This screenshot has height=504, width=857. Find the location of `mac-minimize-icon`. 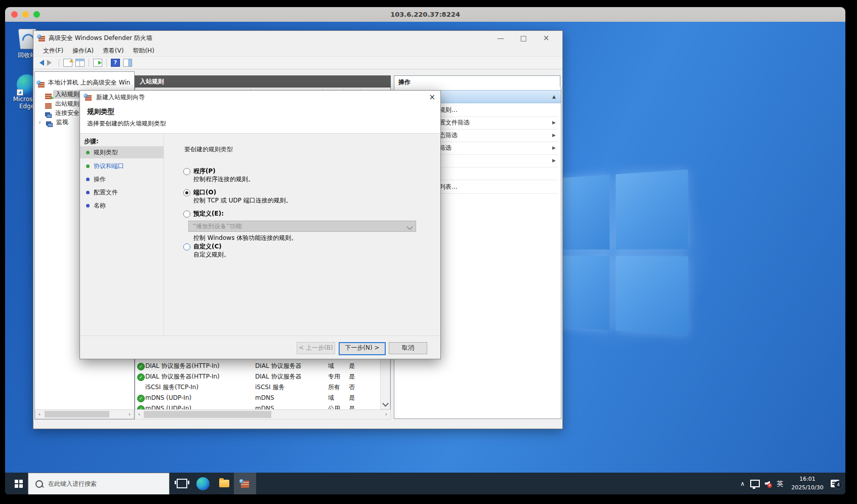

mac-minimize-icon is located at coordinates (25, 14).